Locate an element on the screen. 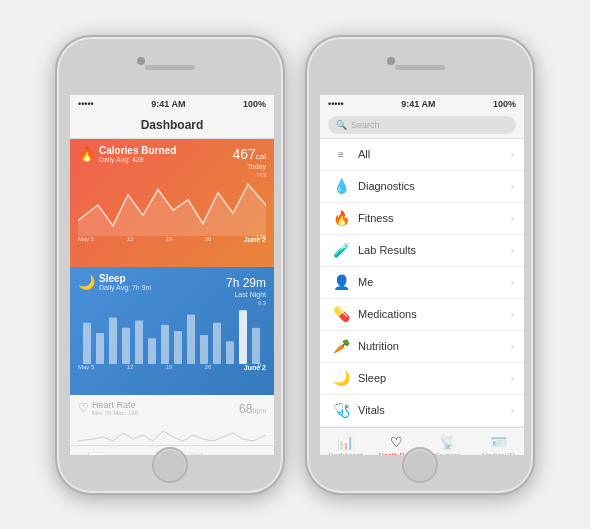 This screenshot has width=590, height=529. list-item-me-label: Me is located at coordinates (434, 282).